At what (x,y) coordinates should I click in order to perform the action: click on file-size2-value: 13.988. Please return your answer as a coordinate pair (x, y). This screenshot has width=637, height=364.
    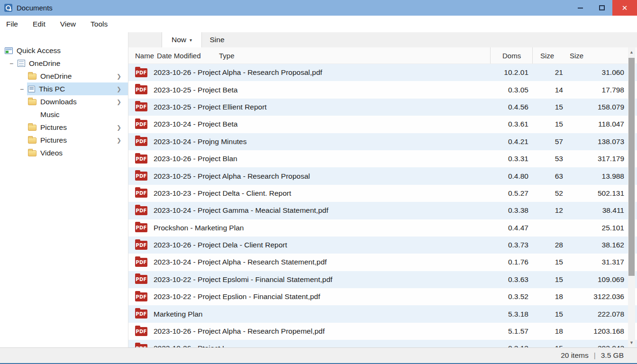
    Looking at the image, I should click on (598, 176).